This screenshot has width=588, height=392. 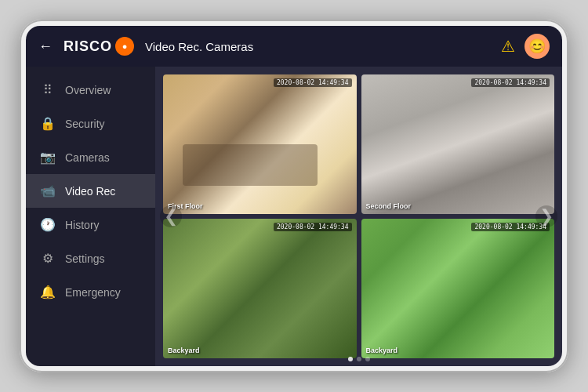 What do you see at coordinates (91, 224) in the screenshot?
I see `sidebar-item-history: 🕐 History` at bounding box center [91, 224].